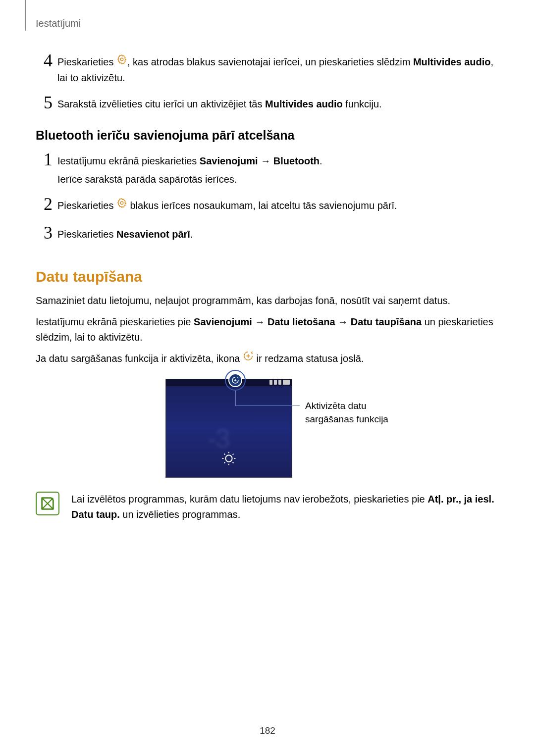 The image size is (535, 756). What do you see at coordinates (58, 24) in the screenshot?
I see `page-header: Iestatījumi` at bounding box center [58, 24].